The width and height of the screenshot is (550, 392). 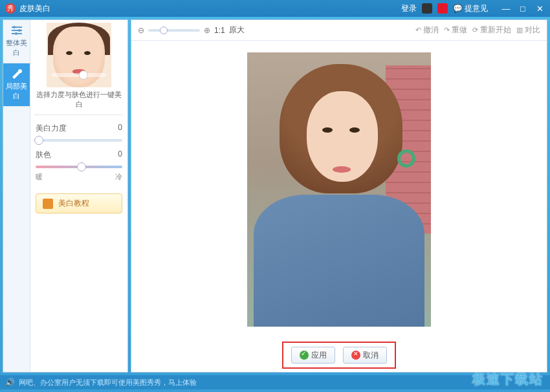 I want to click on divider, so click(x=79, y=115).